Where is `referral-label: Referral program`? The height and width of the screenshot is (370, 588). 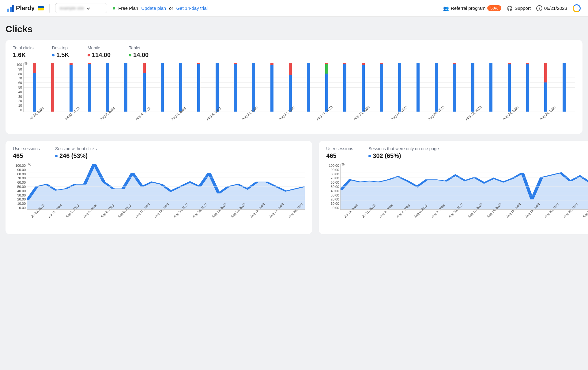
referral-label: Referral program is located at coordinates (468, 8).